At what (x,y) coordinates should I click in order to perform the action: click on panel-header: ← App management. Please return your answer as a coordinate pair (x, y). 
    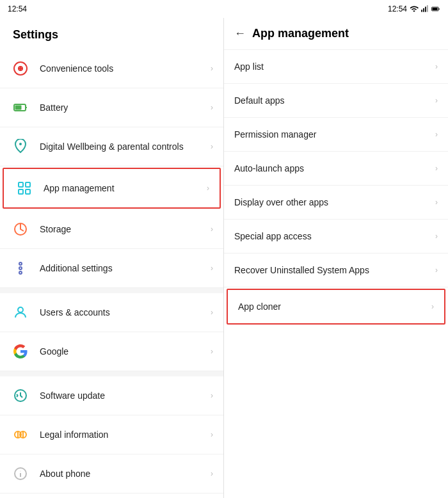
    Looking at the image, I should click on (336, 34).